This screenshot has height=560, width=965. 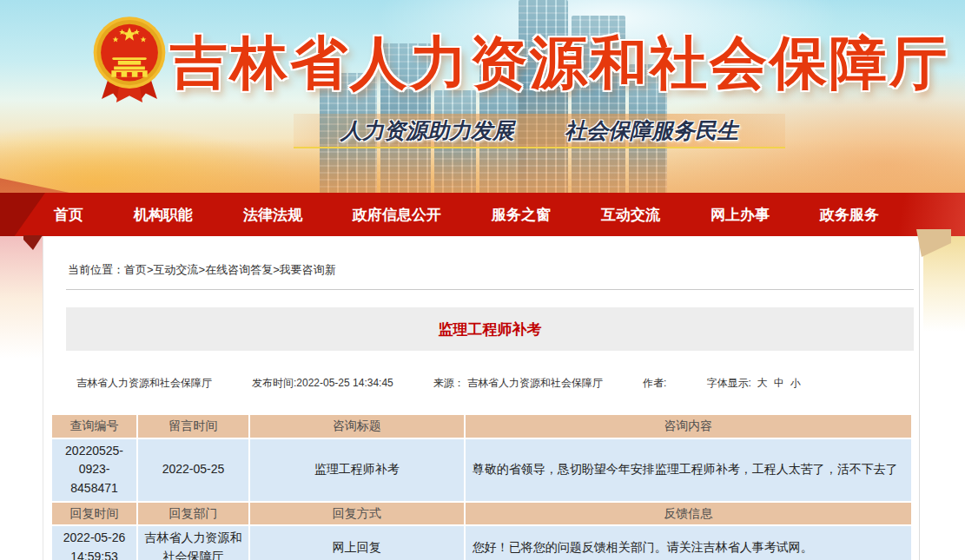 What do you see at coordinates (753, 384) in the screenshot?
I see `font-size-control: 字体显示: 大 中 小` at bounding box center [753, 384].